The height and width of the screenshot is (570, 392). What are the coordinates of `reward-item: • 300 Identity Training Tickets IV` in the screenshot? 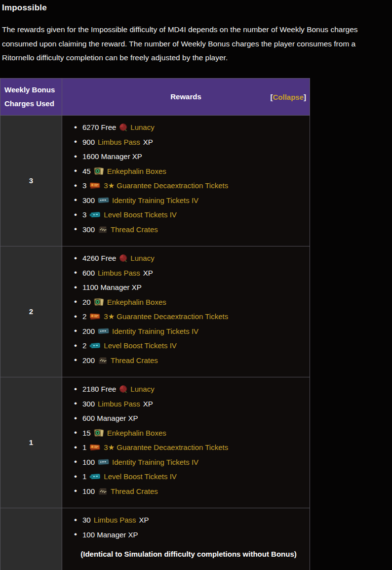 It's located at (190, 200).